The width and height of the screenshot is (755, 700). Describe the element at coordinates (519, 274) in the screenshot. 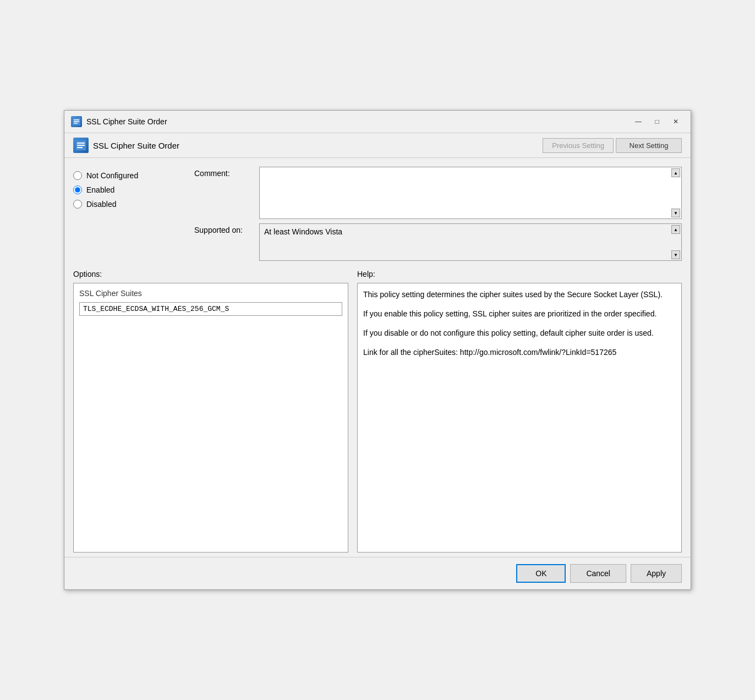

I see `help-section-label: Help:` at that location.